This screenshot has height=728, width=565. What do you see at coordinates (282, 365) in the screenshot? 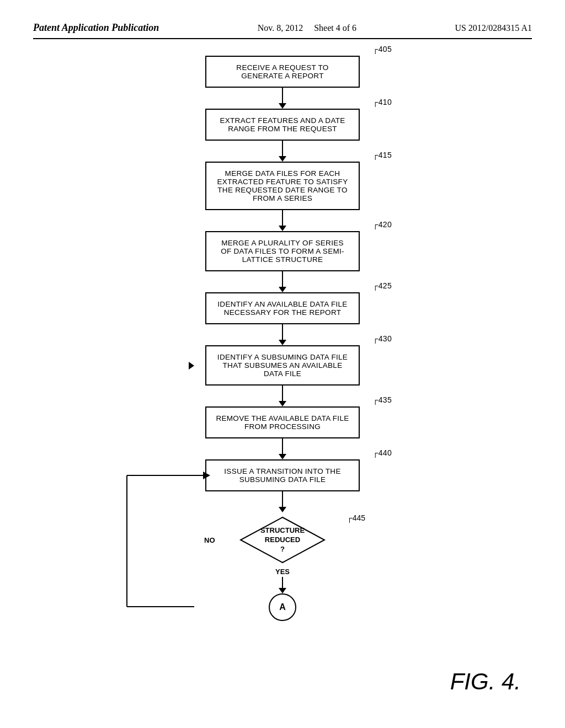
I see `step-430-box: ┌430 IDENTIFY A SUBSUMING DATA FILE THAT…` at bounding box center [282, 365].